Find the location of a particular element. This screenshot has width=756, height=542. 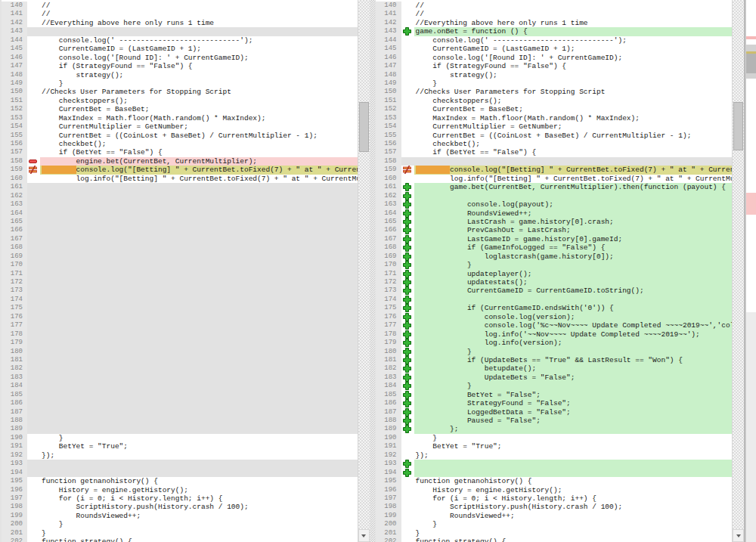

code-text: LastGameID = game.history[0].gameId; is located at coordinates (573, 239).